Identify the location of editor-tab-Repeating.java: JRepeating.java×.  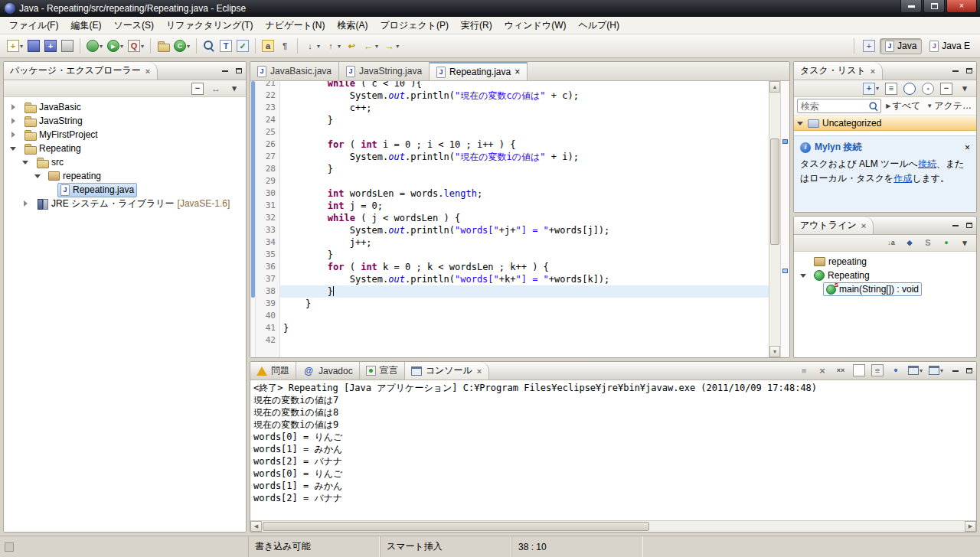
(479, 71).